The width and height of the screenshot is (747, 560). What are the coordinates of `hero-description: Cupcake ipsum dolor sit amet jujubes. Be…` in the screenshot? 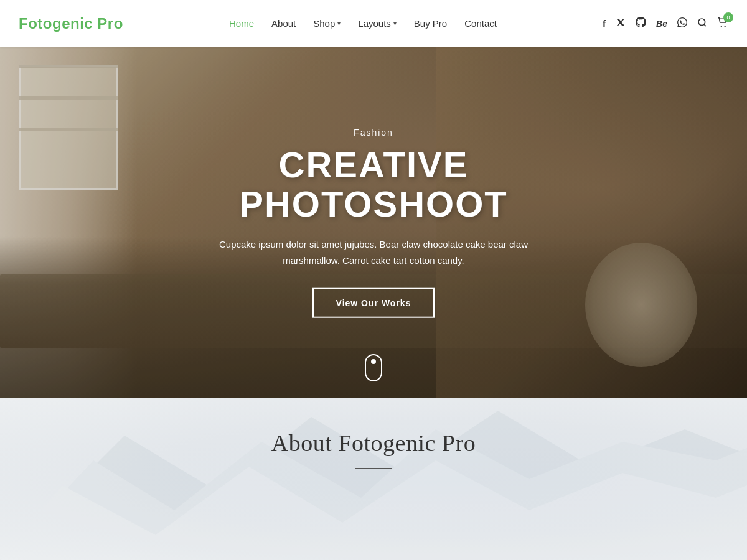 It's located at (374, 253).